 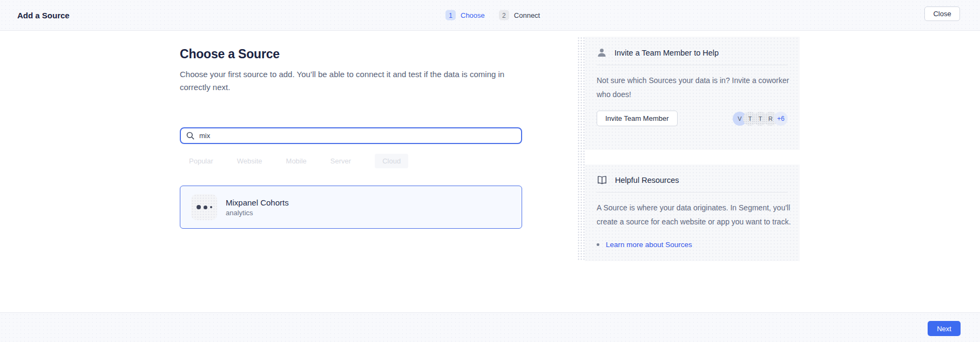 I want to click on next-button: Next, so click(x=944, y=329).